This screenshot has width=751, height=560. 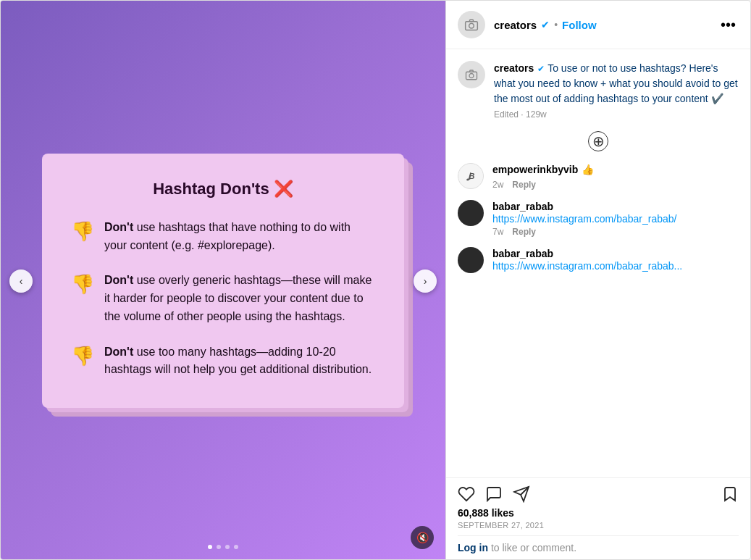 I want to click on more-options-button: •••, so click(x=729, y=25).